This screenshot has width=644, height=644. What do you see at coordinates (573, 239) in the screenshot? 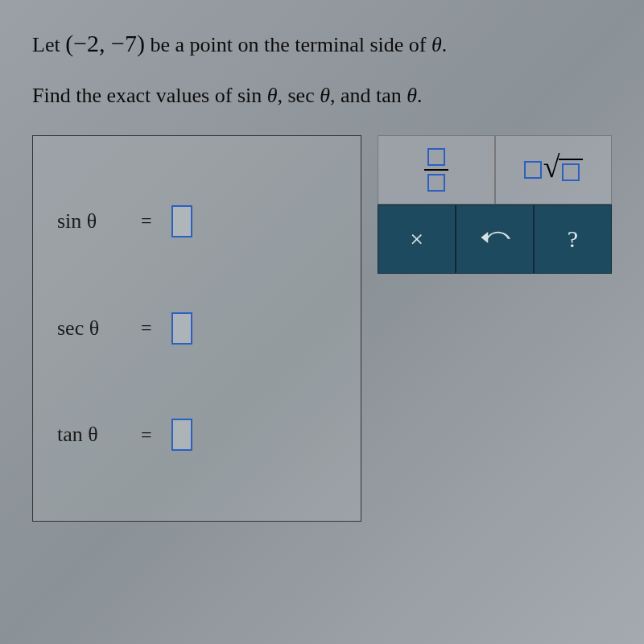
I see `help-icon: ?` at bounding box center [573, 239].